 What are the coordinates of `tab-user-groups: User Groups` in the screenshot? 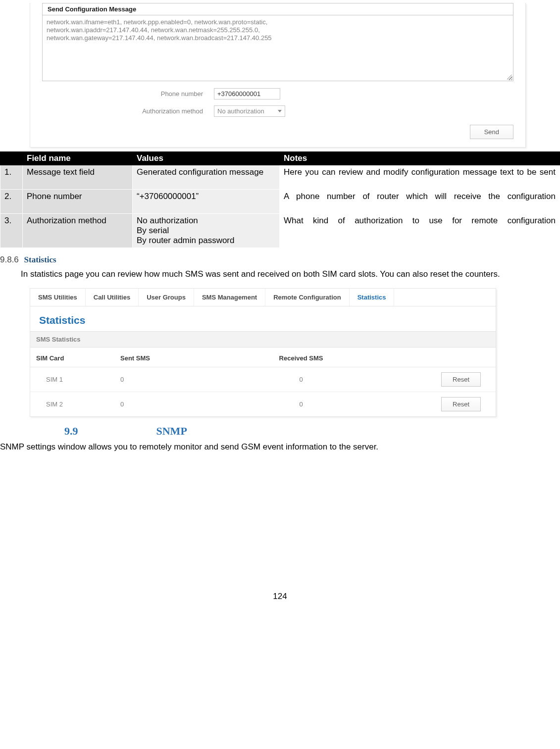 It's located at (166, 297).